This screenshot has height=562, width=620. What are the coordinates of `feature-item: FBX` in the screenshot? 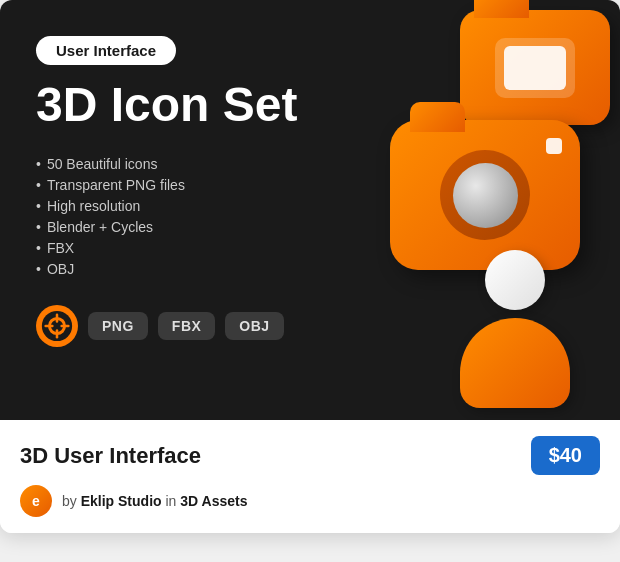 It's located at (166, 248).